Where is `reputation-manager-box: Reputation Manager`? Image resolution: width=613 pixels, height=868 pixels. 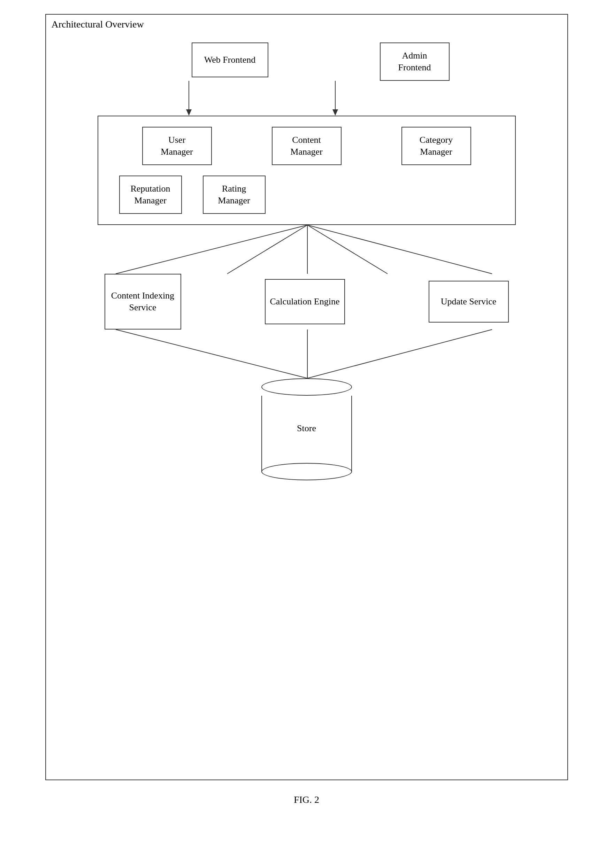
reputation-manager-box: Reputation Manager is located at coordinates (151, 195).